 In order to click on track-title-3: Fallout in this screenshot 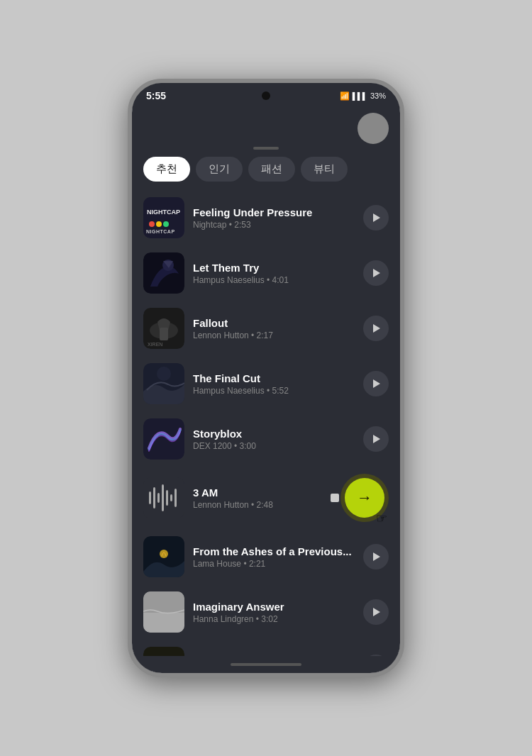, I will do `click(278, 323)`.